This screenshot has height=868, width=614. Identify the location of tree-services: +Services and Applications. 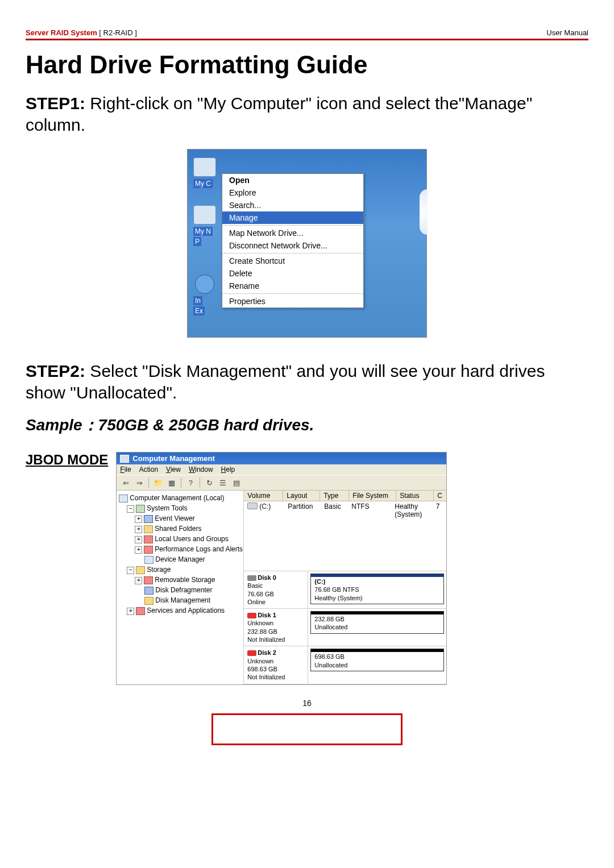
(180, 610).